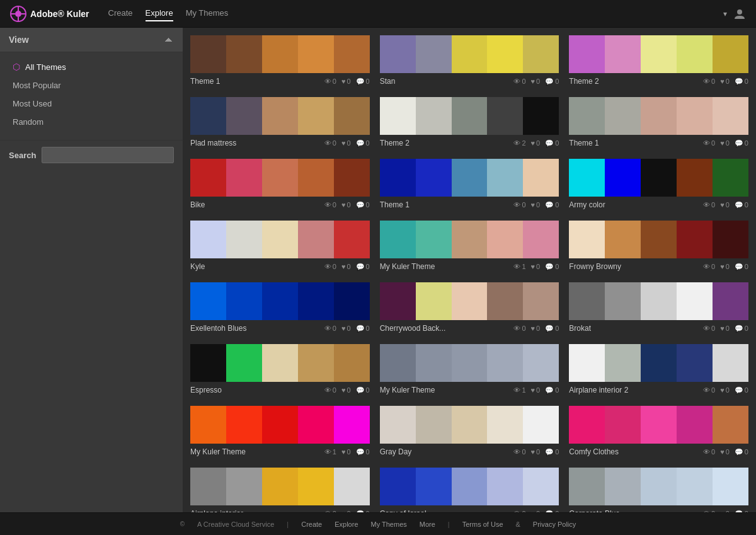  Describe the element at coordinates (91, 86) in the screenshot. I see `sidebar-item-most-popular: Most Popular` at that location.